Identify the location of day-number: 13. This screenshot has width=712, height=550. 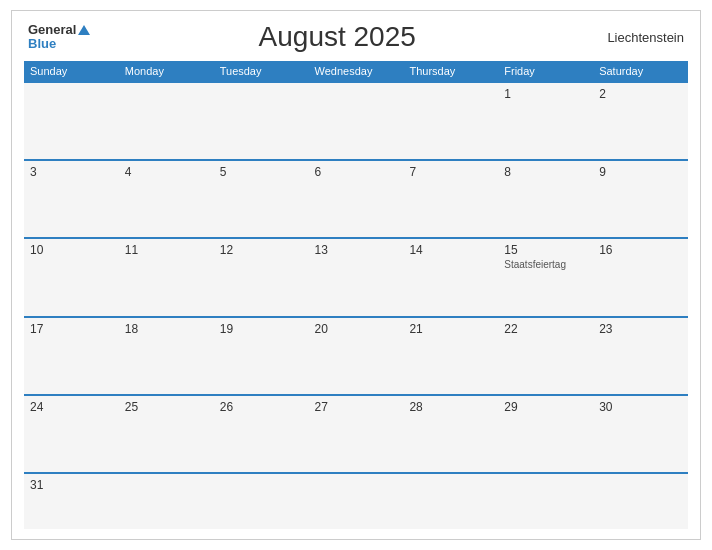
(356, 250).